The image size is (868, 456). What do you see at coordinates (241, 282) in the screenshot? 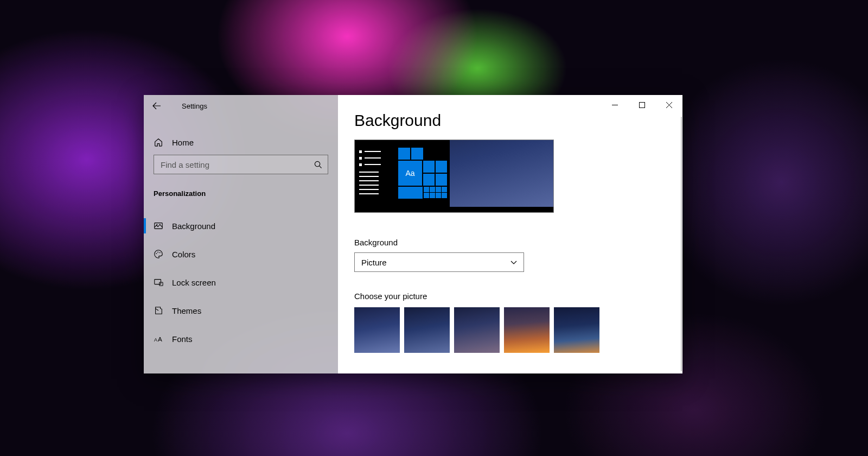
I see `sidebar-item-lockscreen: Lock screen` at bounding box center [241, 282].